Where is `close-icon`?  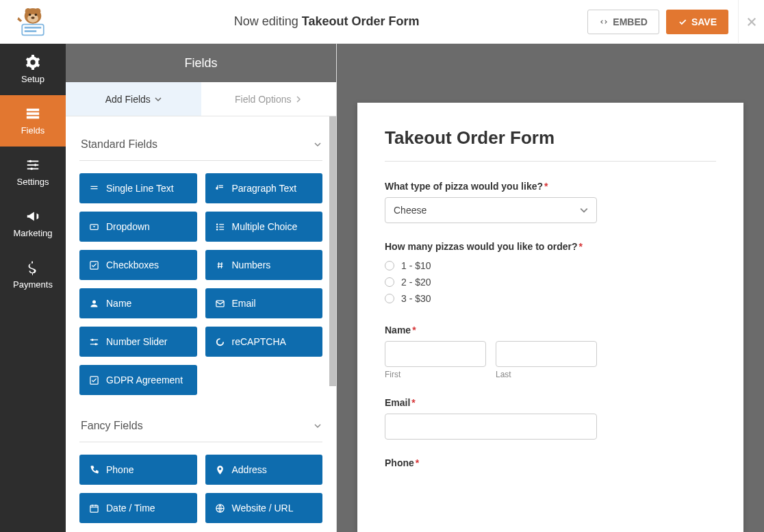
close-icon is located at coordinates (752, 22).